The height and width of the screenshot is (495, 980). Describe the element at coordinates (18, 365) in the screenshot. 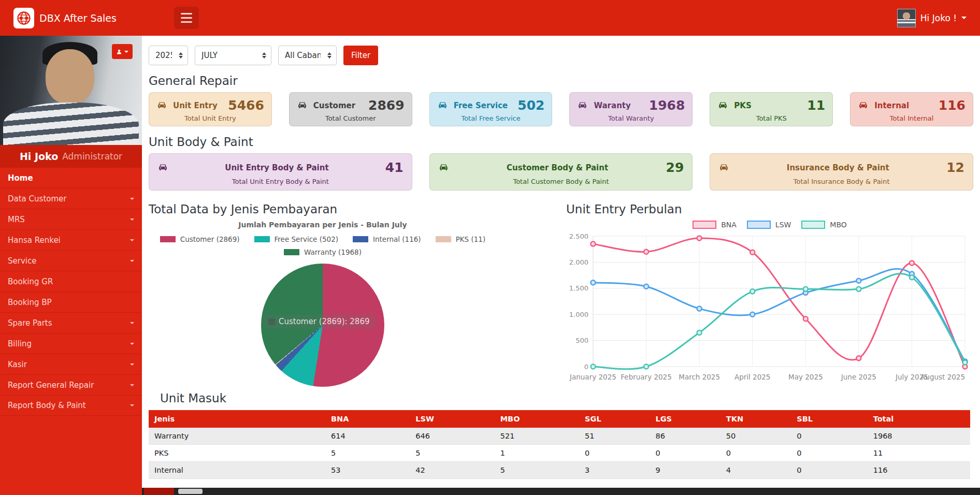

I see `sidebar-item-label: Kasir` at that location.